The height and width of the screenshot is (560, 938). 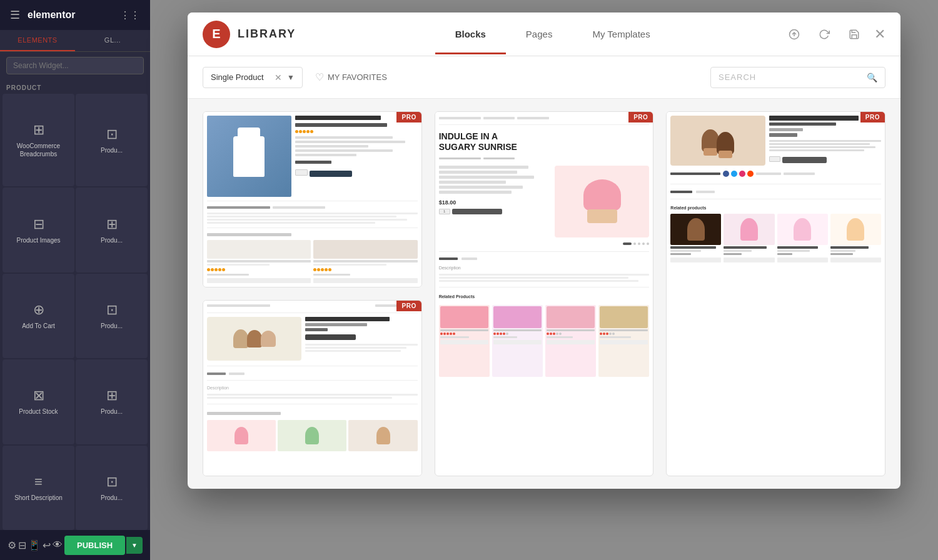 What do you see at coordinates (39, 326) in the screenshot?
I see `widget-label-cart: Add To Cart` at bounding box center [39, 326].